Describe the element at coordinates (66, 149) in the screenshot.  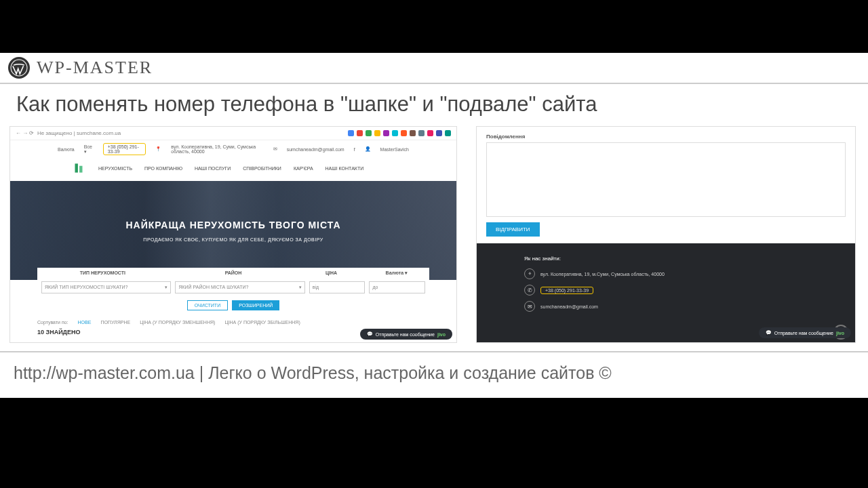
I see `currency-label: Валюта` at that location.